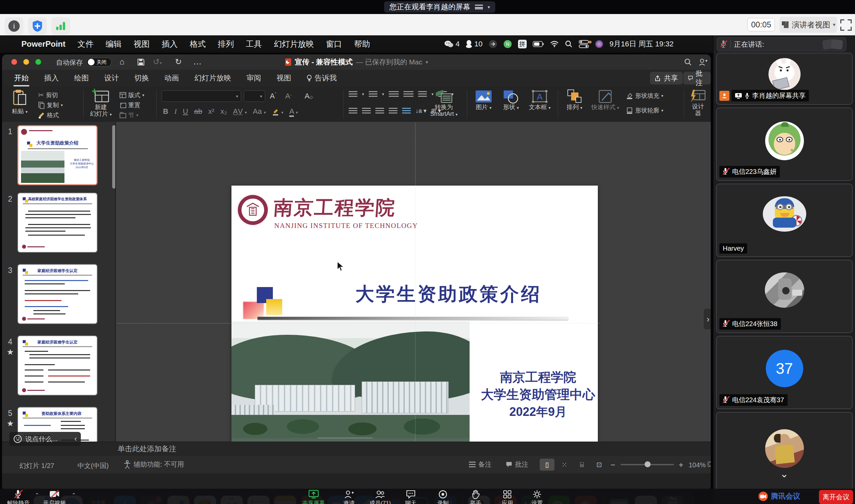 The image size is (855, 504). Describe the element at coordinates (273, 96) in the screenshot. I see `grow-font-button: Aˆ` at that location.